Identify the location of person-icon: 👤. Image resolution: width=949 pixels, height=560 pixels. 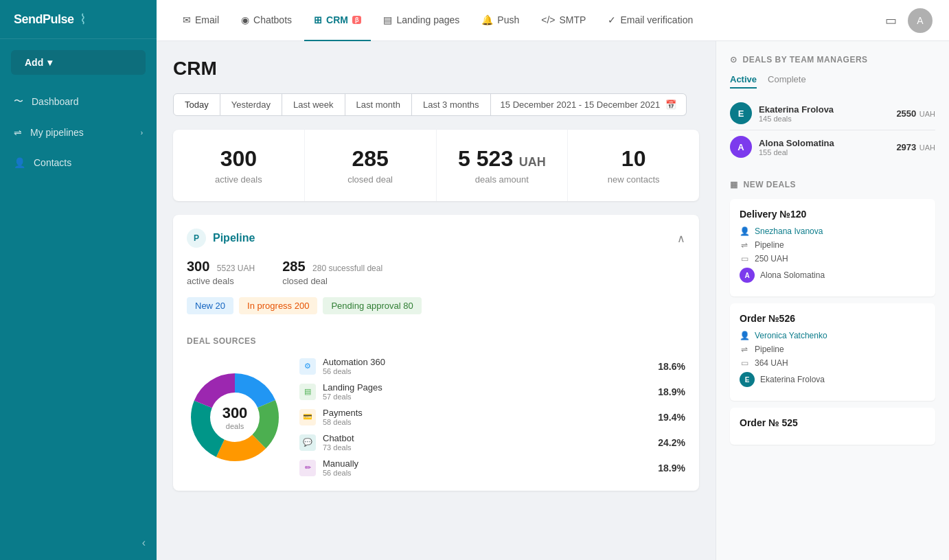
(744, 336).